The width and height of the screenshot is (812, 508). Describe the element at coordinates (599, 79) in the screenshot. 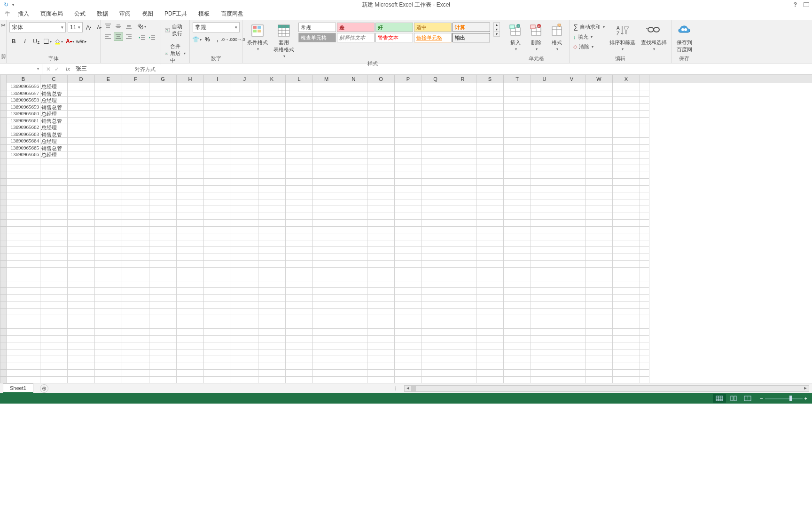

I see `column-header: W` at that location.